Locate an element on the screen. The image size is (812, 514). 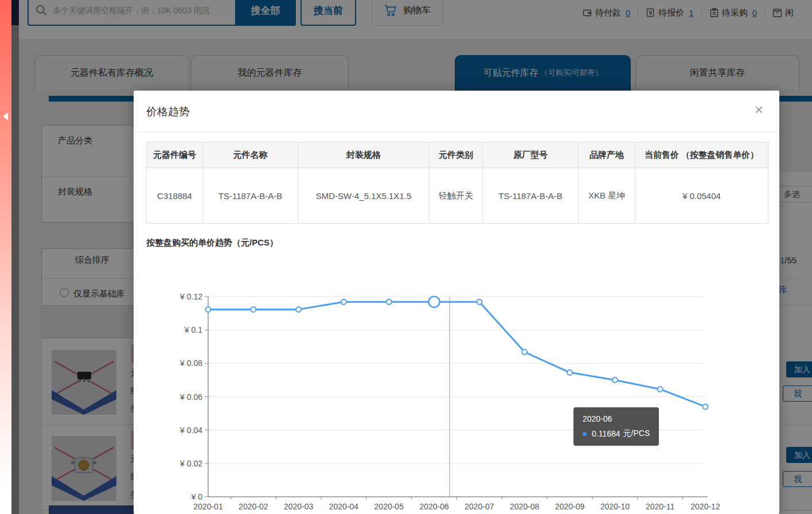
svg-text: ¥ 0.1 is located at coordinates (193, 330).